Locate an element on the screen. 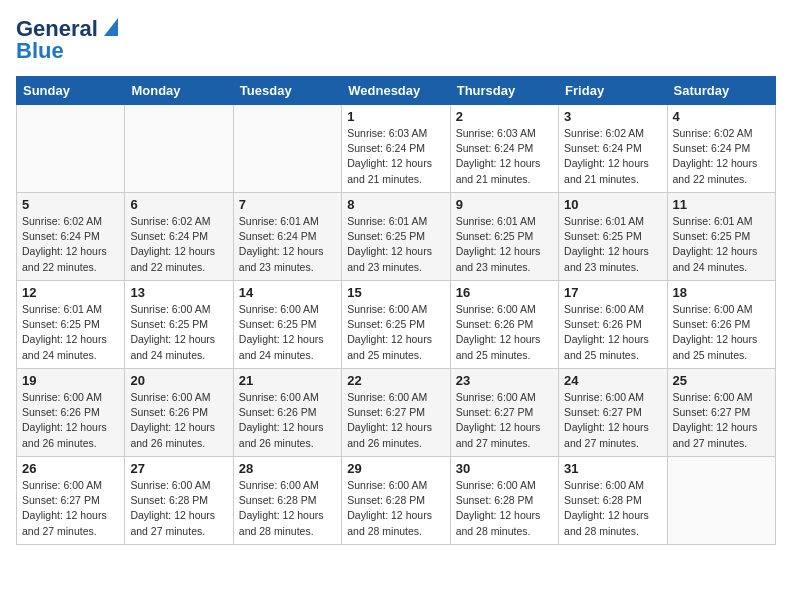  calendar-week-row: 1Sunrise: 6:03 AMSunset: 6:24 PMDaylight… is located at coordinates (396, 149).